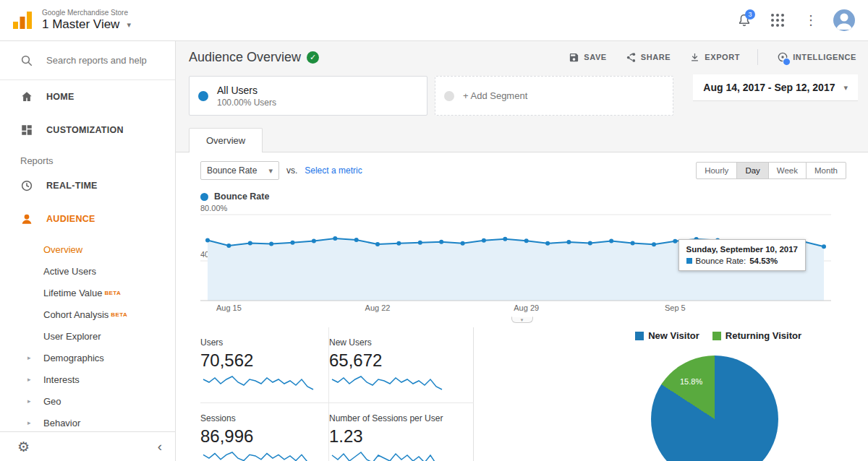  Describe the element at coordinates (312, 58) in the screenshot. I see `verified-check-icon: ✓` at that location.